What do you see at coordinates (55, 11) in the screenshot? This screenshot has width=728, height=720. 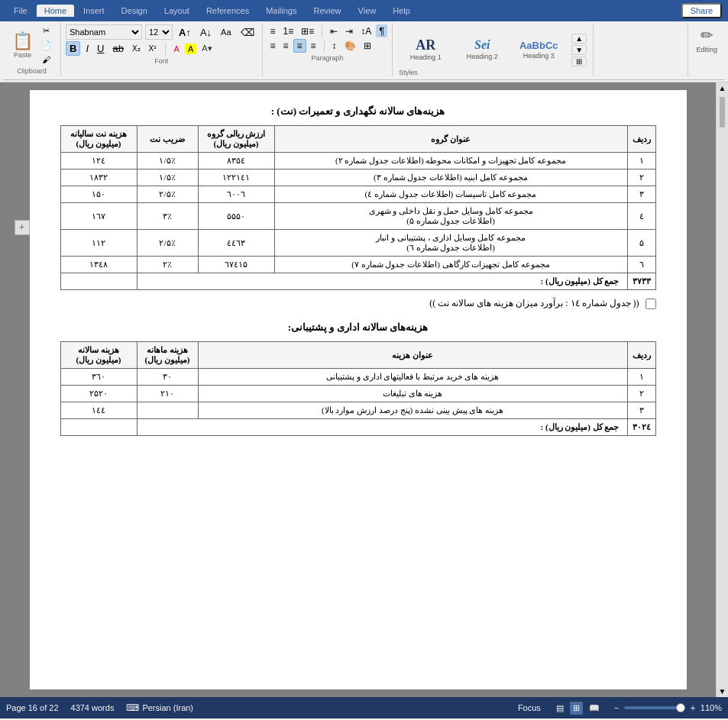 I see `tab-home: Home` at bounding box center [55, 11].